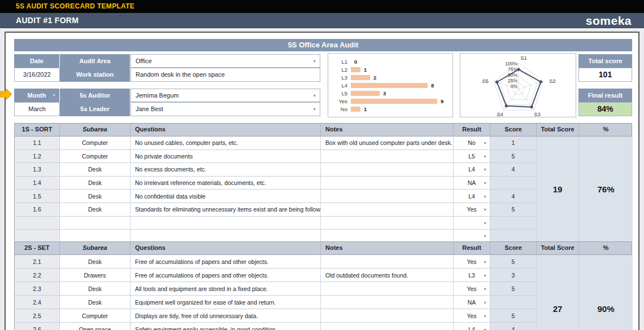  Describe the element at coordinates (276, 210) in the screenshot. I see `table-row: 1.6DeskStandards for eliminating unneces…` at that location.